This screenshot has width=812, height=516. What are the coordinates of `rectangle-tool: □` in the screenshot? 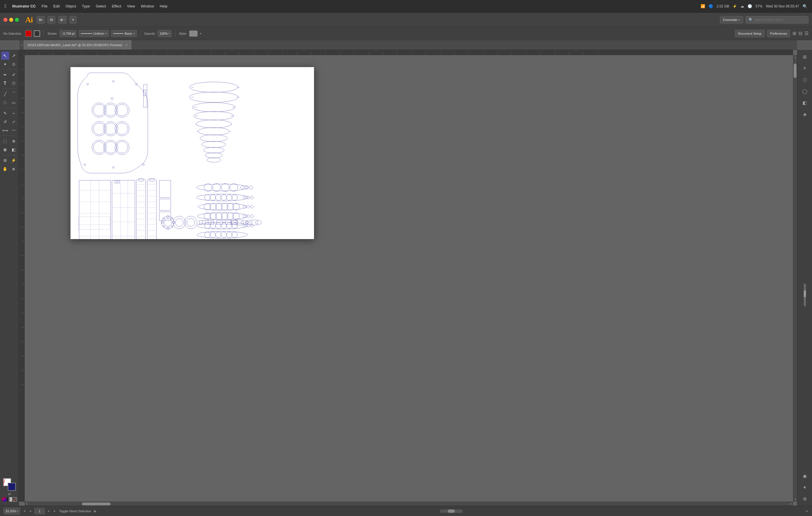 It's located at (5, 103).